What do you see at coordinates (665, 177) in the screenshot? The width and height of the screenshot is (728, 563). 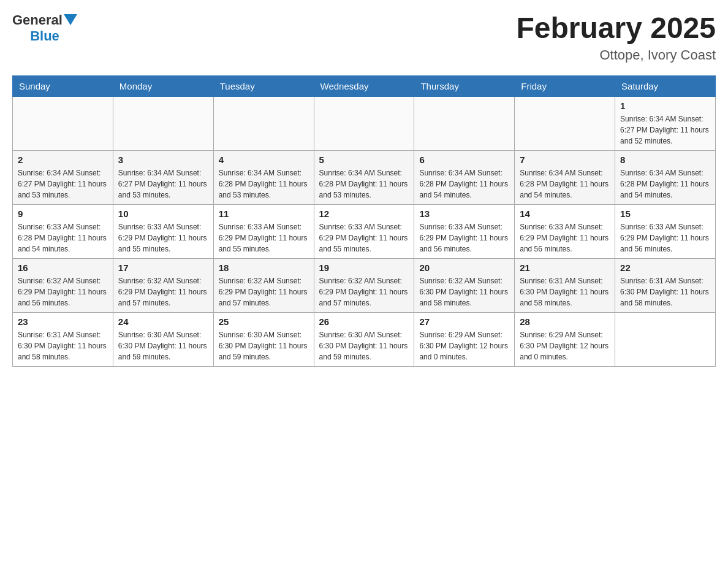 I see `calendar-day-cell: 8Sunrise: 6:34 AM Sunset: 6:28 PM Daylig…` at bounding box center [665, 177].